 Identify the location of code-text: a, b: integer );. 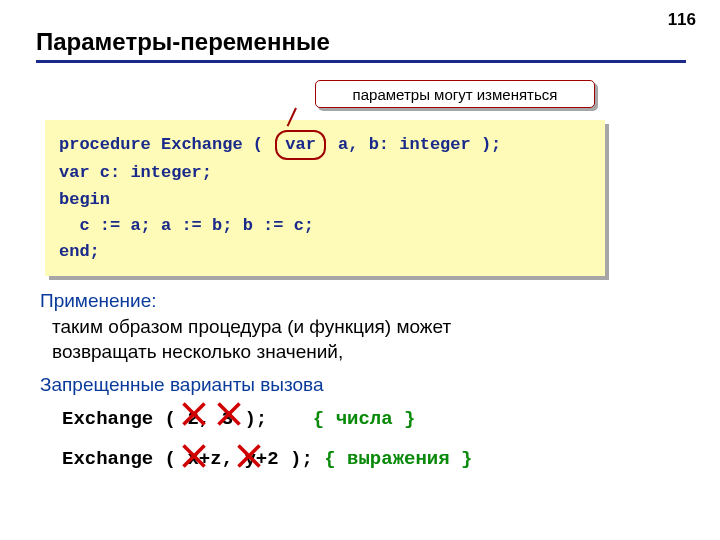
(414, 144).